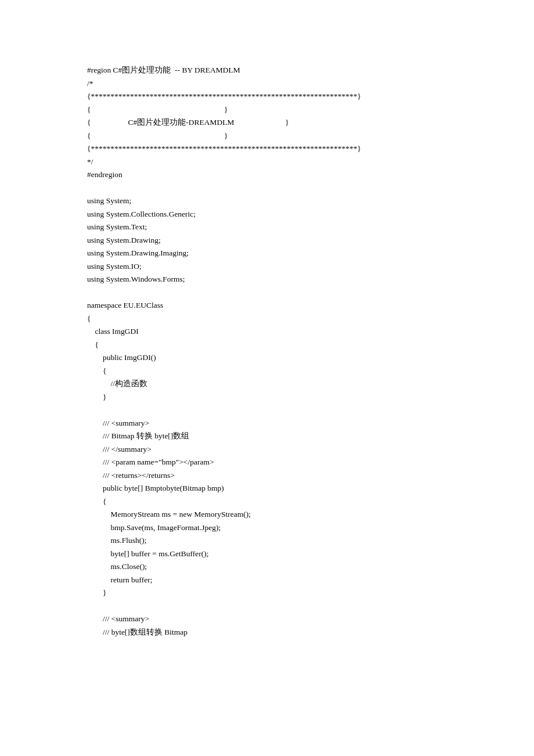  What do you see at coordinates (122, 358) in the screenshot?
I see `code-line: public ImgGDI()` at bounding box center [122, 358].